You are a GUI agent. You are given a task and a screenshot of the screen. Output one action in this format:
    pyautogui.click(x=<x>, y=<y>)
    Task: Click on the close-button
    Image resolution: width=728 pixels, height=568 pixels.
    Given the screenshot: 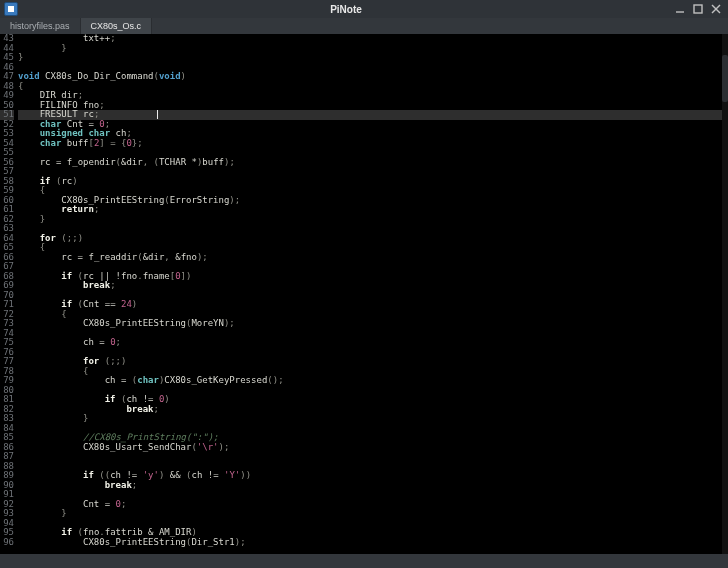 What is the action you would take?
    pyautogui.click(x=716, y=9)
    